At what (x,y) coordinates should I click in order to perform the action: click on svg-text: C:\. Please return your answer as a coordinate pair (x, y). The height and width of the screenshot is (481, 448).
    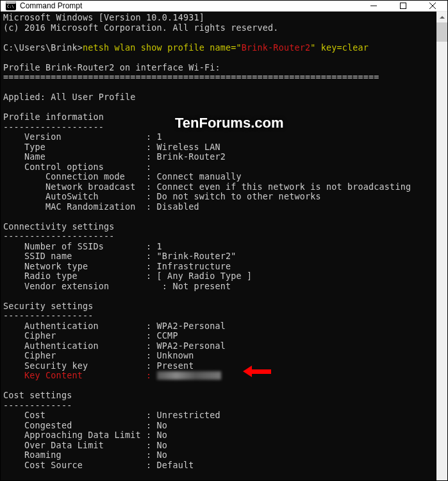
    Looking at the image, I should click on (10, 6).